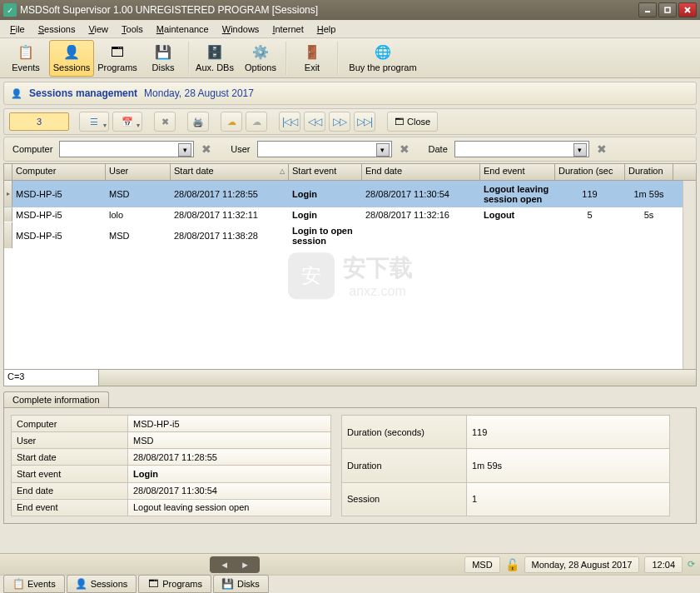 The image size is (700, 593). I want to click on nav-next-button: ▷▷, so click(340, 122).